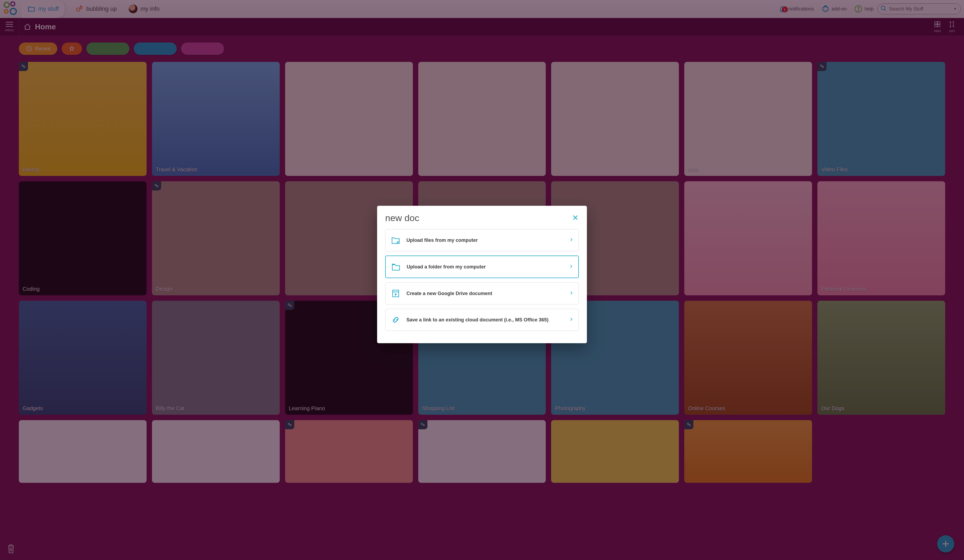 Image resolution: width=964 pixels, height=560 pixels. I want to click on option-upload-files: Upload files from my computer, so click(482, 240).